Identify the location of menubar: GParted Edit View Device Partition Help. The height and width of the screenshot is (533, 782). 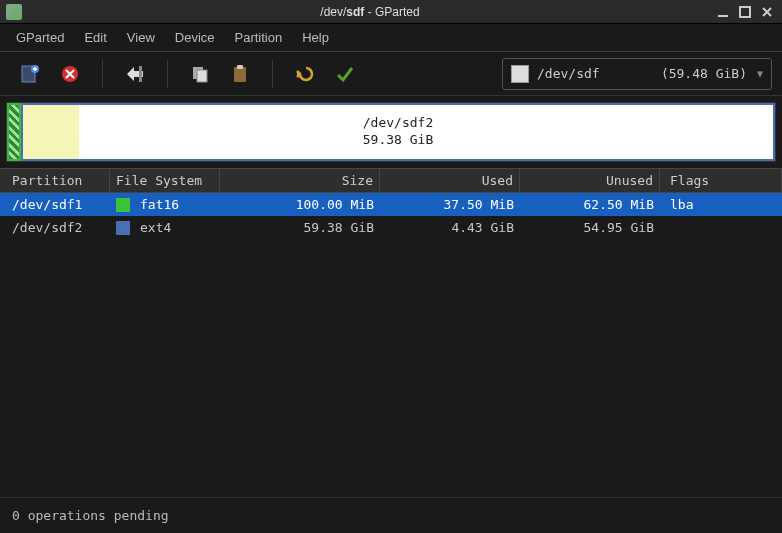
(391, 38).